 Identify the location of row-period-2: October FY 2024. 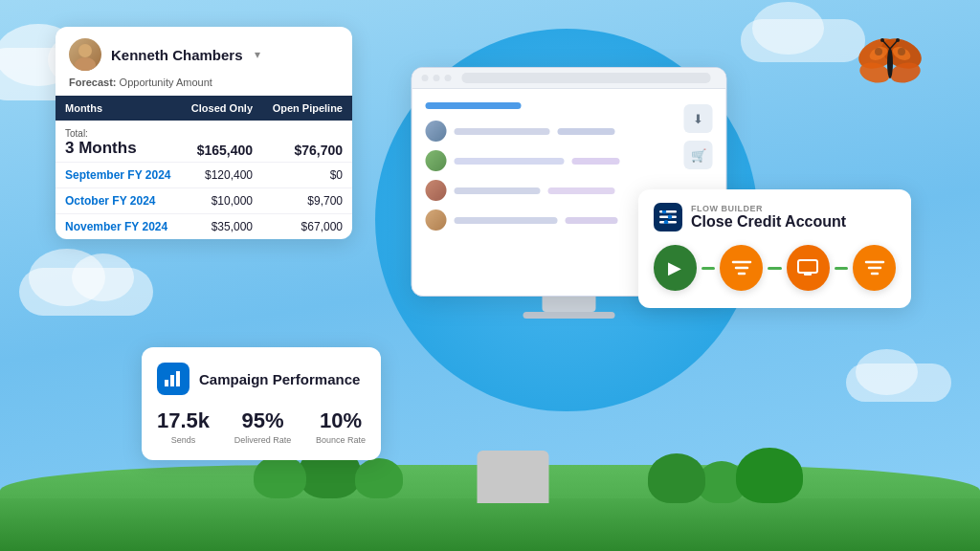
(119, 201).